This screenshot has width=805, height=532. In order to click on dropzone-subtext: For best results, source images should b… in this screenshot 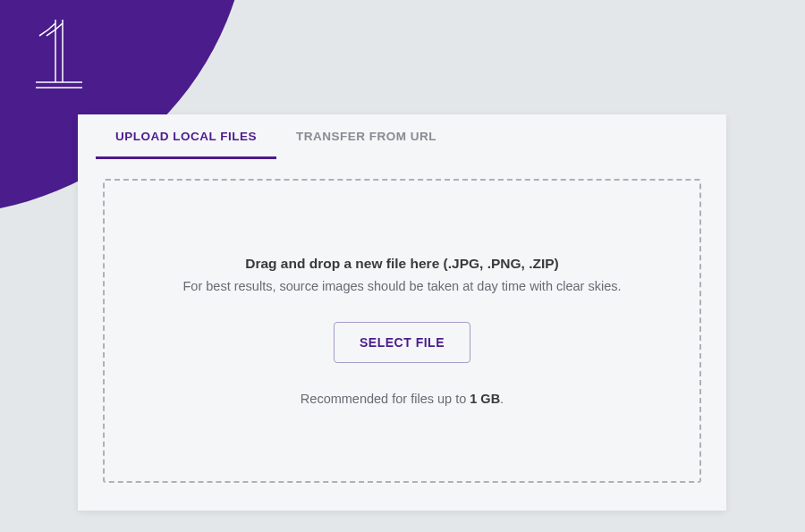, I will do `click(402, 286)`.